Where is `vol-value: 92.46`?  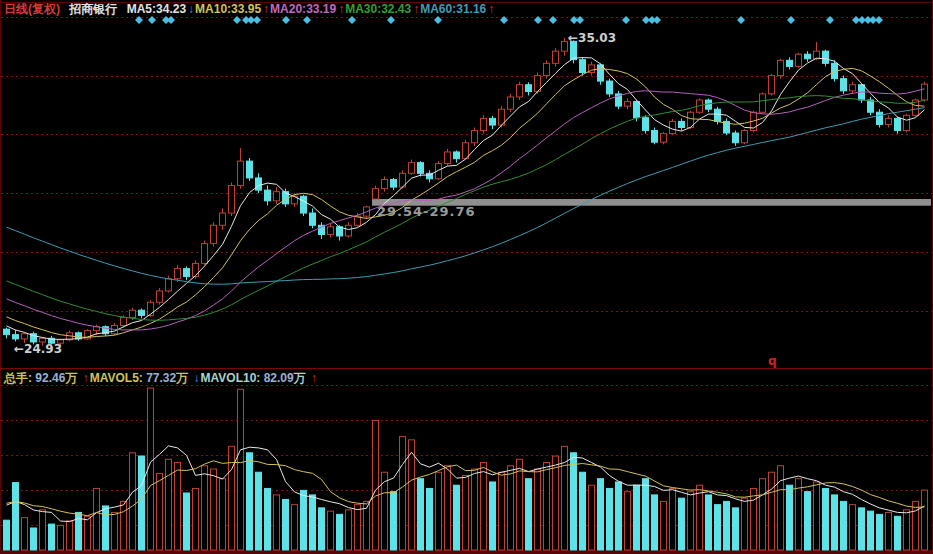 vol-value: 92.46 is located at coordinates (50, 378).